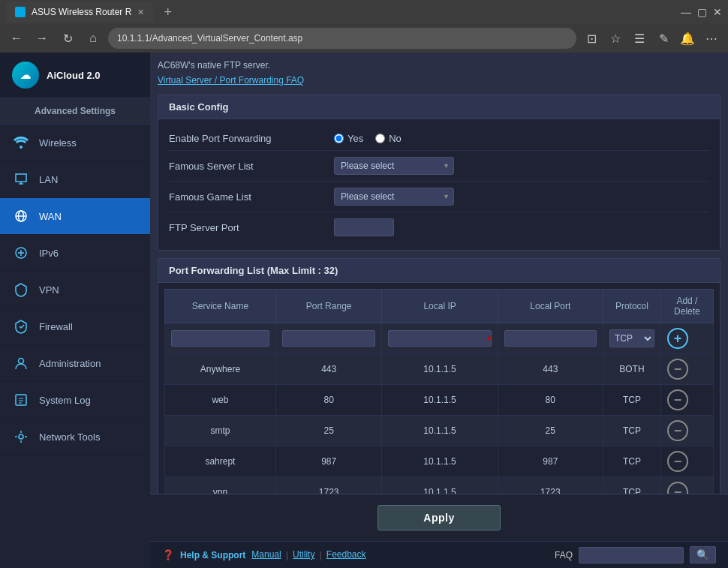  What do you see at coordinates (439, 65) in the screenshot?
I see `intro-text: AC68W's native FTP server.` at bounding box center [439, 65].